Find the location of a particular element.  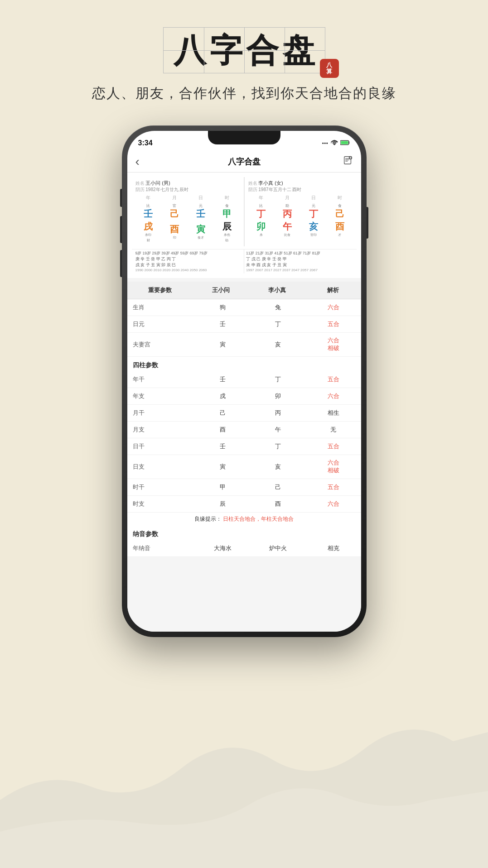

th-person2: 李小真 is located at coordinates (277, 290).